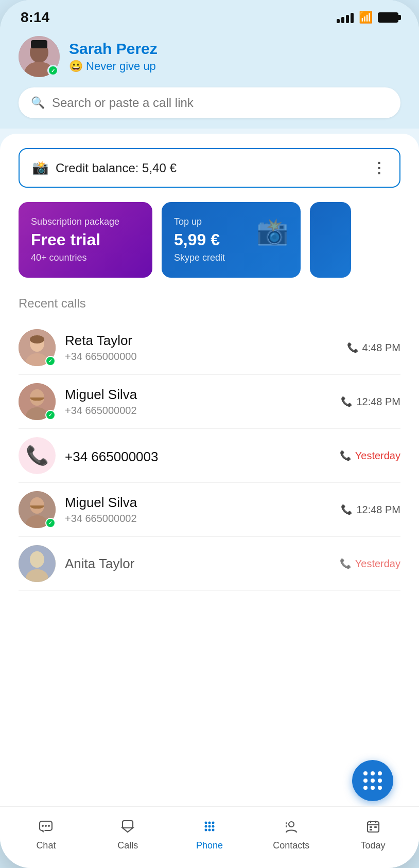 The image size is (419, 868). I want to click on nav-item-calls: Calls, so click(128, 835).